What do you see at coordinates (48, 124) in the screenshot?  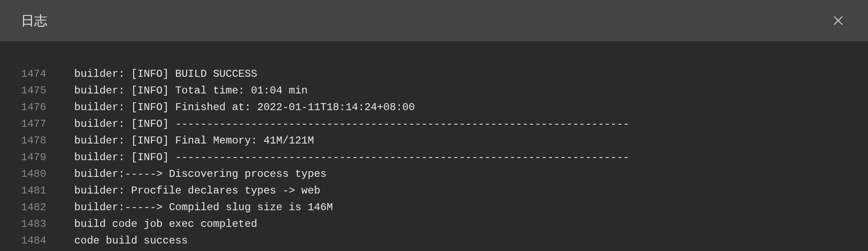 I see `line-number: 1477` at bounding box center [48, 124].